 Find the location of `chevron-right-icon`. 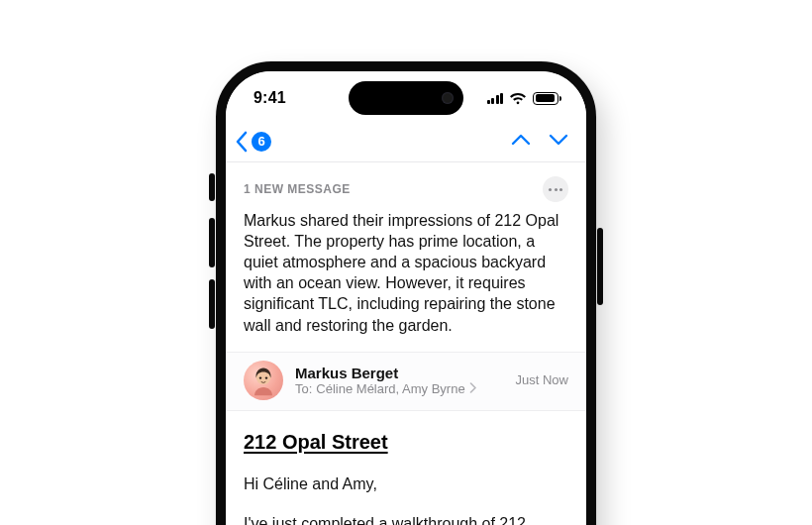

chevron-right-icon is located at coordinates (473, 388).